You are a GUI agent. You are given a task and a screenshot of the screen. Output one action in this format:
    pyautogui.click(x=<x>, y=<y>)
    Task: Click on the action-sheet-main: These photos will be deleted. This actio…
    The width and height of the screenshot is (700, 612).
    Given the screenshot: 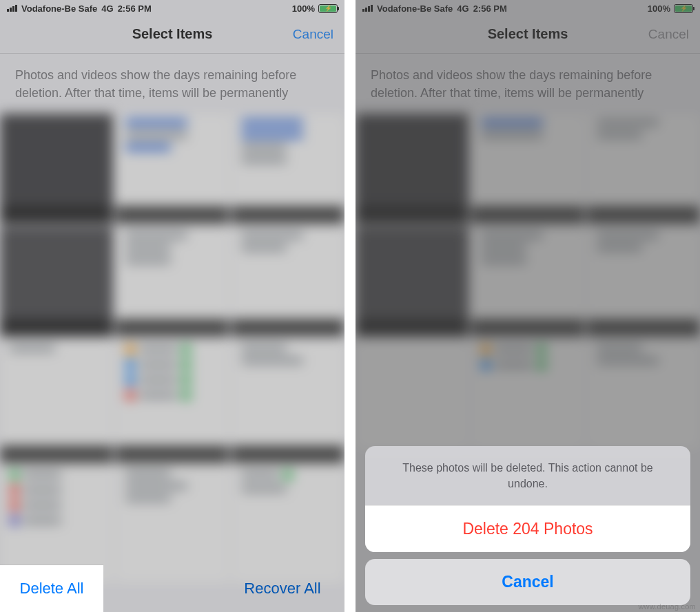 What is the action you would take?
    pyautogui.click(x=528, y=499)
    